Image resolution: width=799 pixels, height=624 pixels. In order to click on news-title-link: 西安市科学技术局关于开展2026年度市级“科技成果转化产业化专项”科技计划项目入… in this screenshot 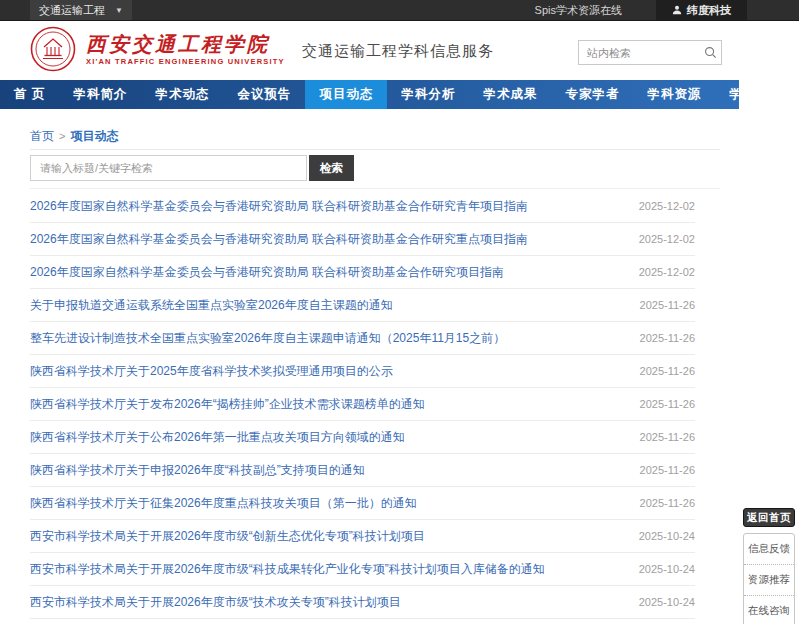, I will do `click(288, 570)`.